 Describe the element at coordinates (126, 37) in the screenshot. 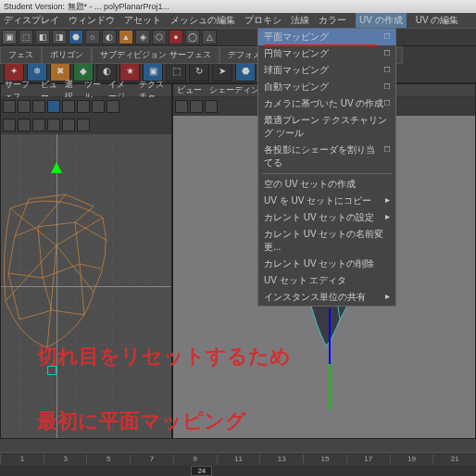

I see `tool-icon: ▲` at that location.